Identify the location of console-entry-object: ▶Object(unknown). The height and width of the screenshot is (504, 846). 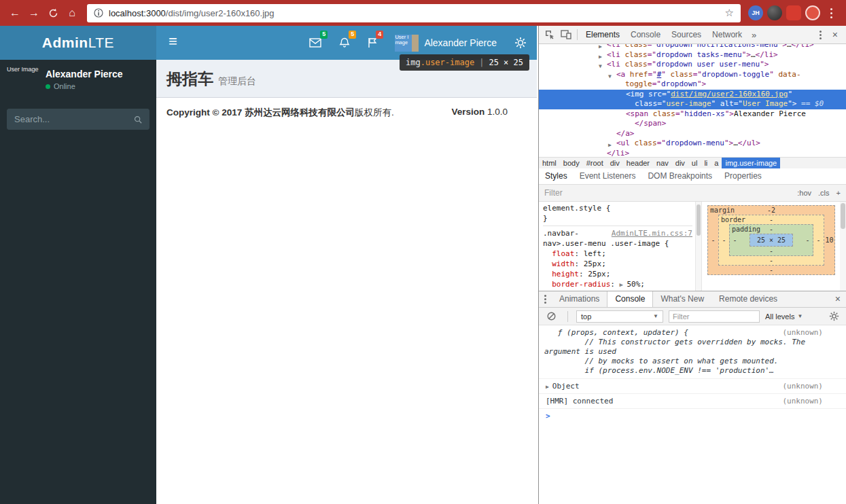
(692, 386).